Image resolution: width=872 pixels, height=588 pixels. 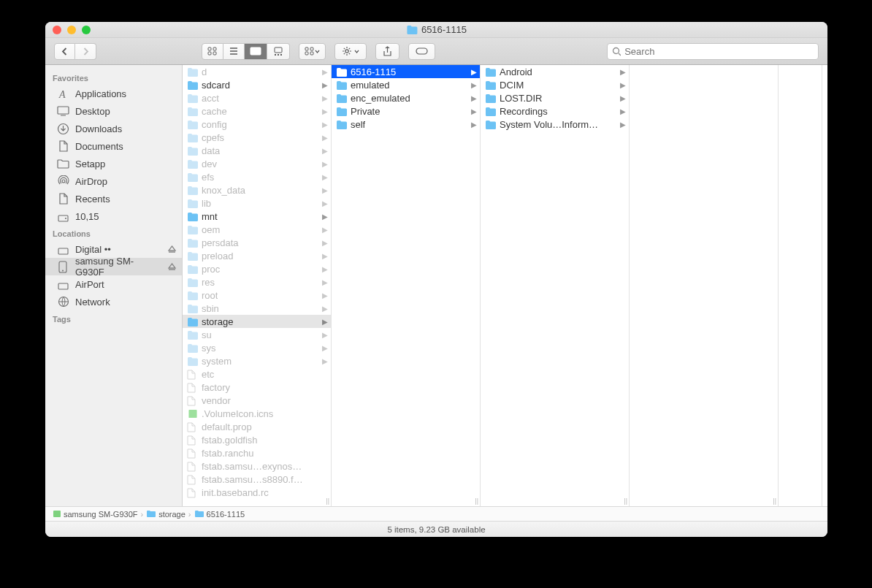 What do you see at coordinates (114, 146) in the screenshot?
I see `sidebar-item-documents: Documents` at bounding box center [114, 146].